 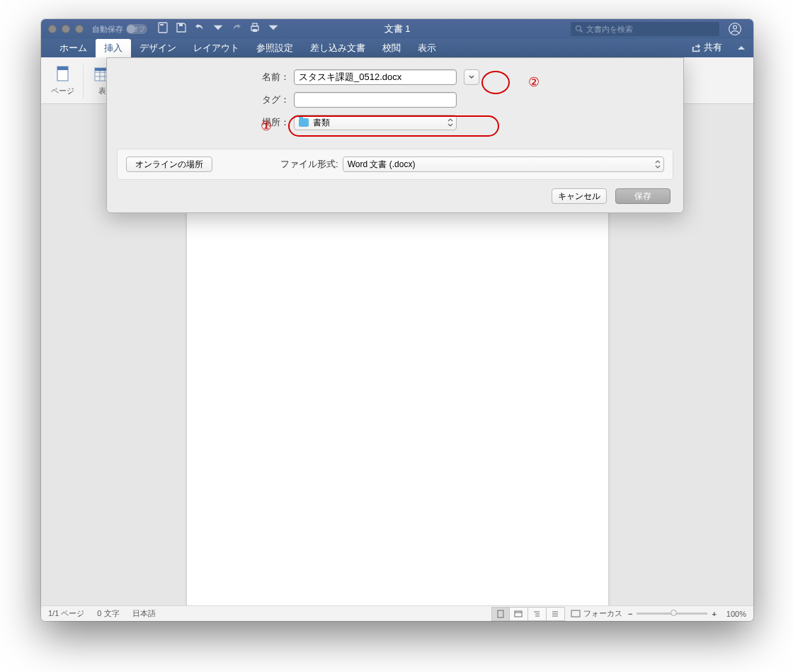 What do you see at coordinates (397, 613) in the screenshot?
I see `status-bar: 1/1 ページ 0 文字 日本語 フォーカス − + 100%` at bounding box center [397, 613].